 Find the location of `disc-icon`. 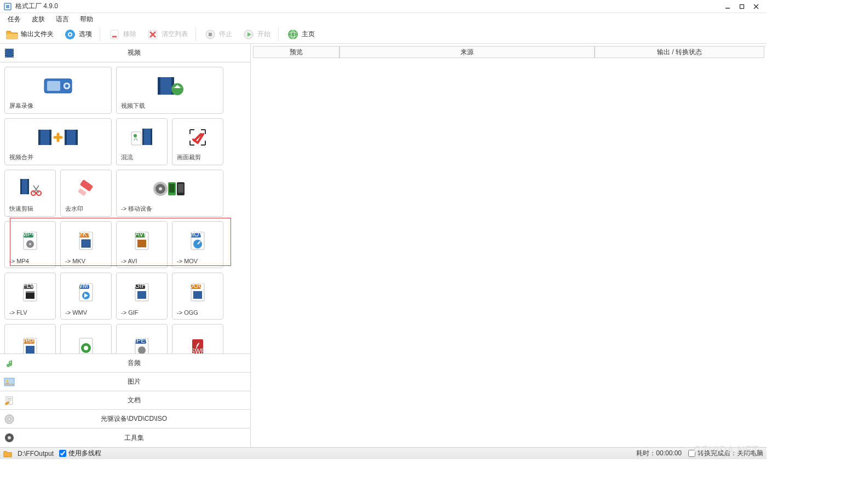

disc-icon is located at coordinates (9, 419).